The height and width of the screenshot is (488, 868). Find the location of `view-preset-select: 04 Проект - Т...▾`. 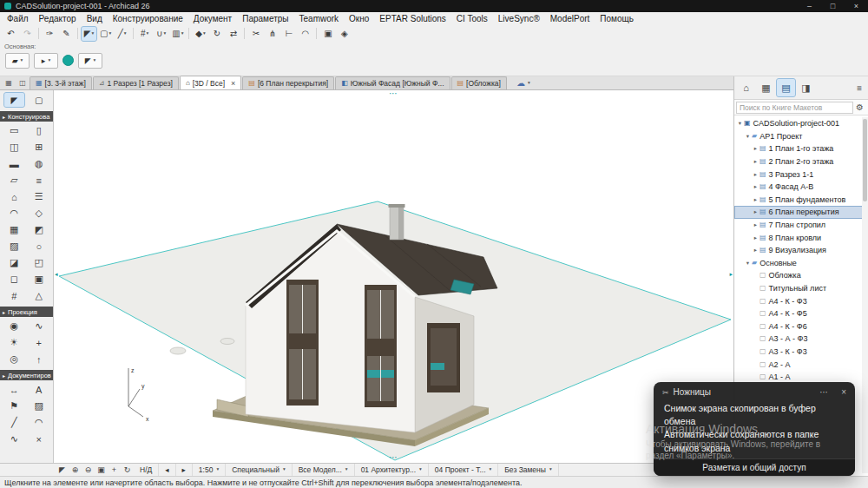

view-preset-select: 04 Проект - Т...▾ is located at coordinates (464, 470).